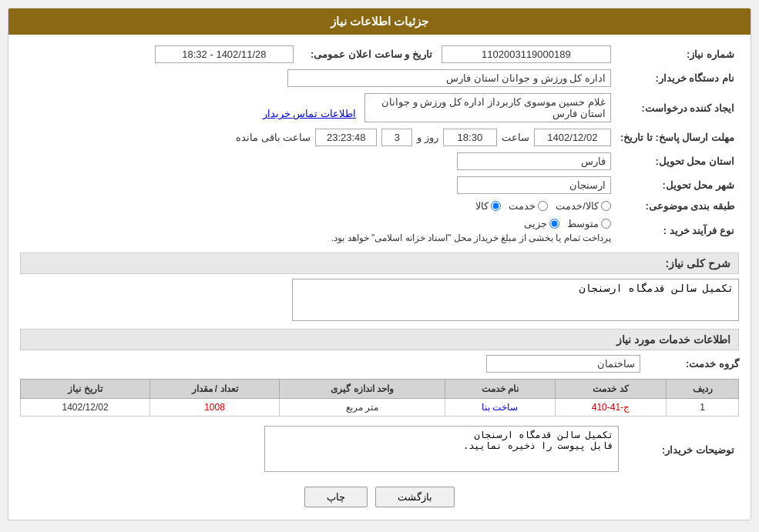 The width and height of the screenshot is (759, 532). I want to click on col-quantity: تعداد / مقدار, so click(215, 390).